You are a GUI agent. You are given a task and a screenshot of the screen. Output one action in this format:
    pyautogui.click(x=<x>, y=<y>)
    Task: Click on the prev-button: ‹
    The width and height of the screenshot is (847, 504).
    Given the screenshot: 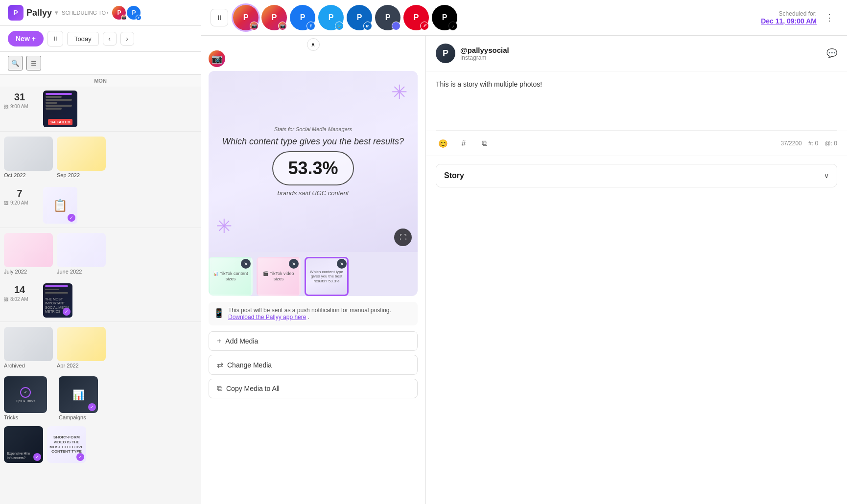 What is the action you would take?
    pyautogui.click(x=110, y=39)
    